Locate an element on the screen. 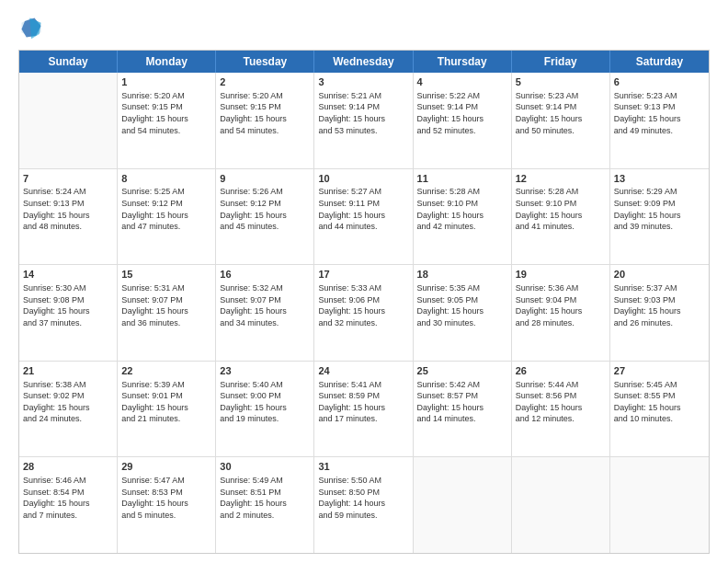  calendar-cell-2-0: 14Sunrise: 5:30 AMSunset: 9:08 PMDayligh… is located at coordinates (68, 313).